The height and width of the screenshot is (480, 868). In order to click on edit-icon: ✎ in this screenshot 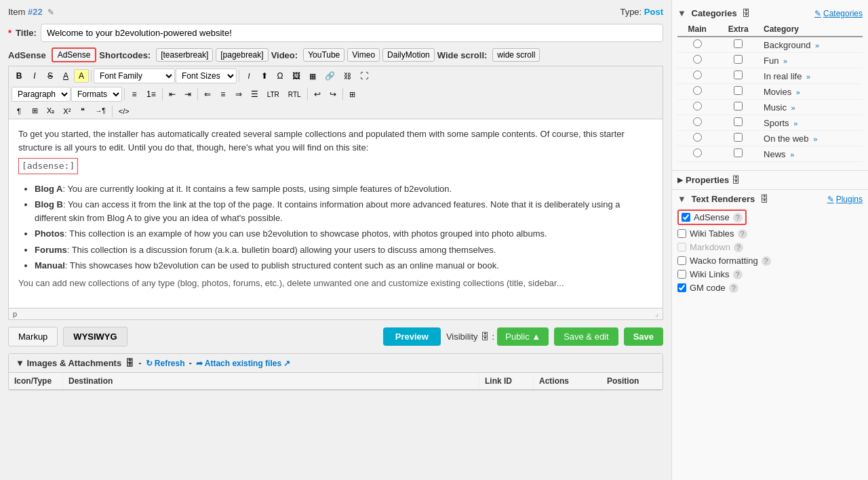, I will do `click(51, 12)`.